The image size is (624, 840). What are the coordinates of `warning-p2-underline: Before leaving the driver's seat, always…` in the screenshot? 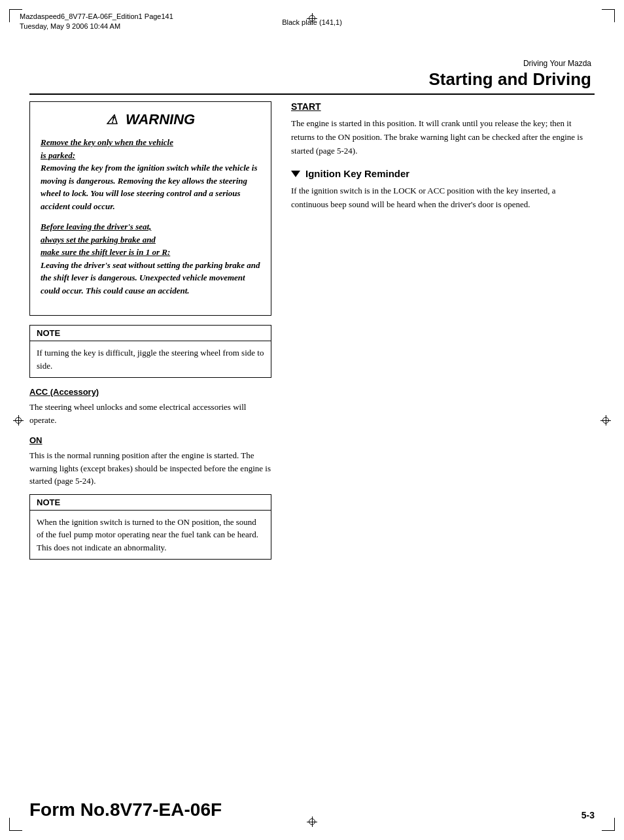 It's located at (105, 239).